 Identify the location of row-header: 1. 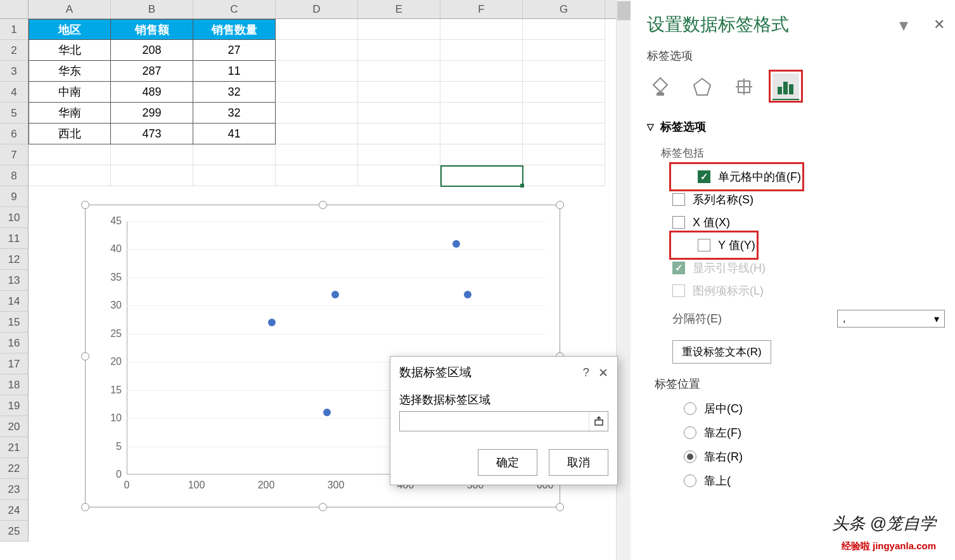
(14, 29).